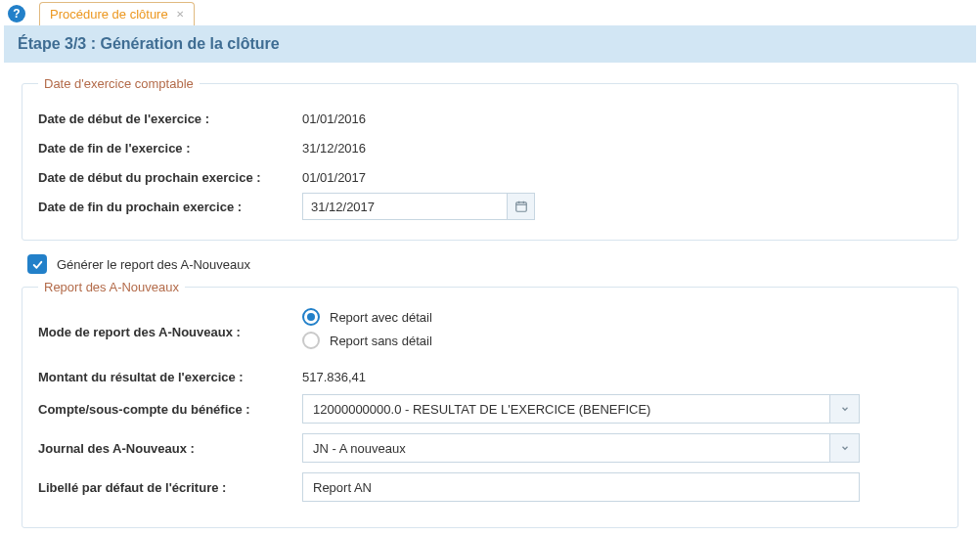  Describe the element at coordinates (117, 14) in the screenshot. I see `tab-procedure-cloture: Procédure de clôture ✕` at that location.